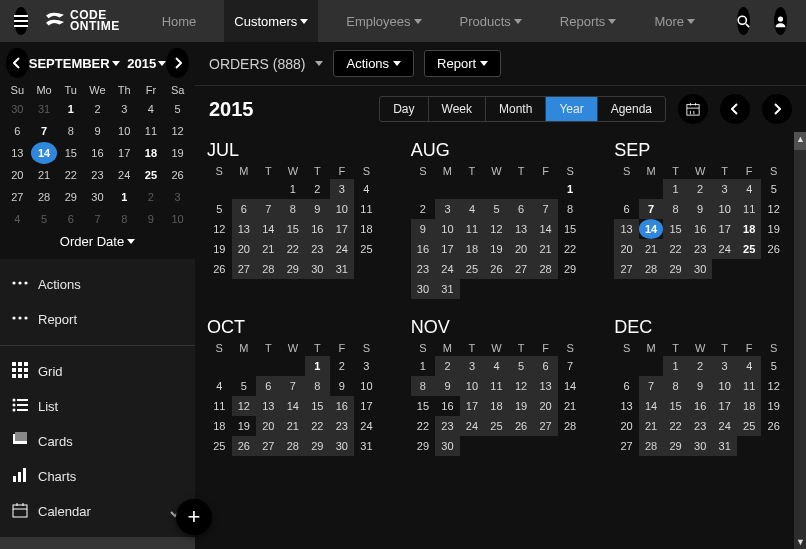 The image size is (806, 549). Describe the element at coordinates (735, 109) in the screenshot. I see `prev-year-button` at that location.